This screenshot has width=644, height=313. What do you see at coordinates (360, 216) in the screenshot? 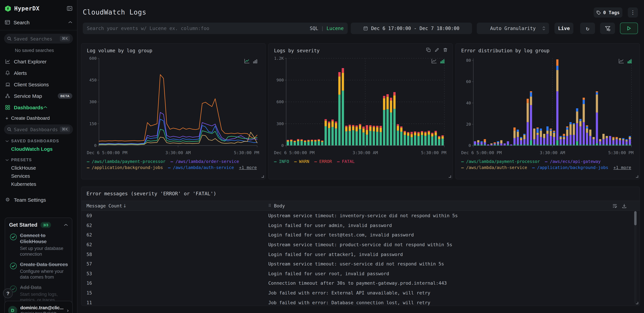
I see `table-row: 69Upstream service timeout: inventory-se…` at bounding box center [360, 216].